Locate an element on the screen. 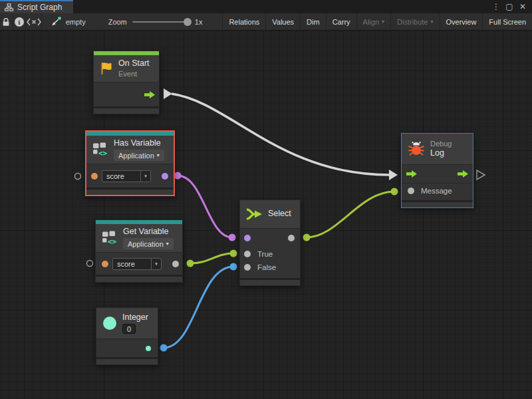 The image size is (532, 399). graph-icon is located at coordinates (9, 7).